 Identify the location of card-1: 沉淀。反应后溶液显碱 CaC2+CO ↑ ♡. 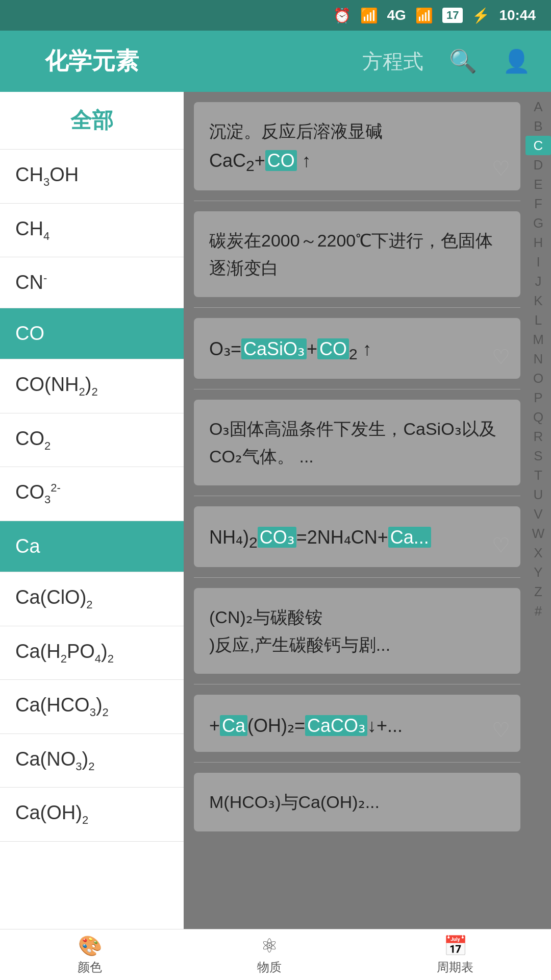
(357, 146).